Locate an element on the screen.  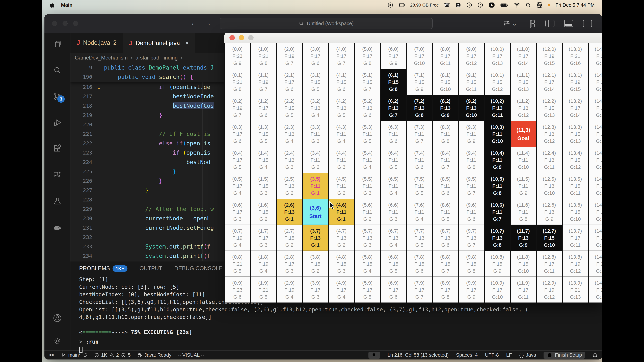
grid-cell-13-4: (13,4)F:15G:12 is located at coordinates (575, 160).